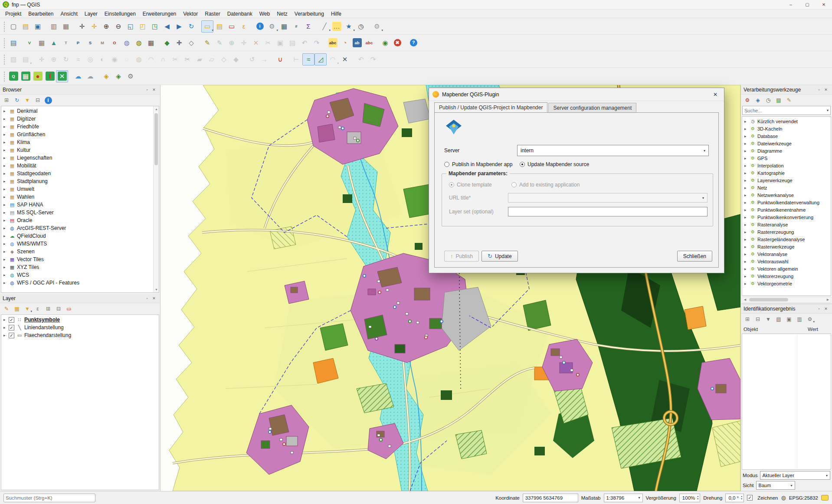 The image size is (832, 504). What do you see at coordinates (167, 43) in the screenshot?
I see `new-geopackage-button: ◆` at bounding box center [167, 43].